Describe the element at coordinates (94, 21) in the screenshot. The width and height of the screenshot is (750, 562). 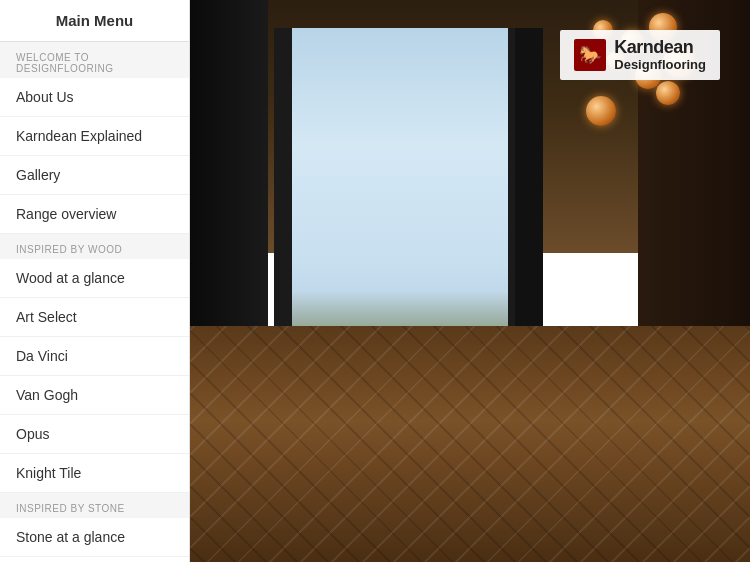
I see `sidebar-header: Main Menu` at that location.